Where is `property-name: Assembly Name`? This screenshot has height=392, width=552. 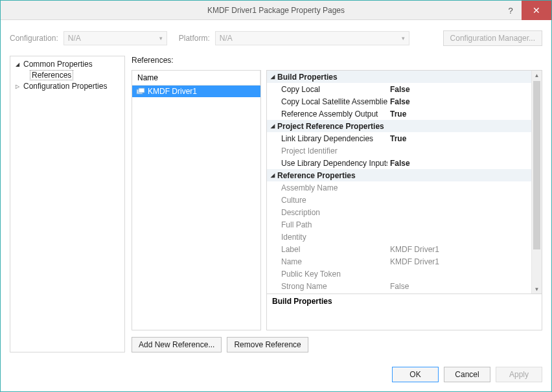 property-name: Assembly Name is located at coordinates (327, 188).